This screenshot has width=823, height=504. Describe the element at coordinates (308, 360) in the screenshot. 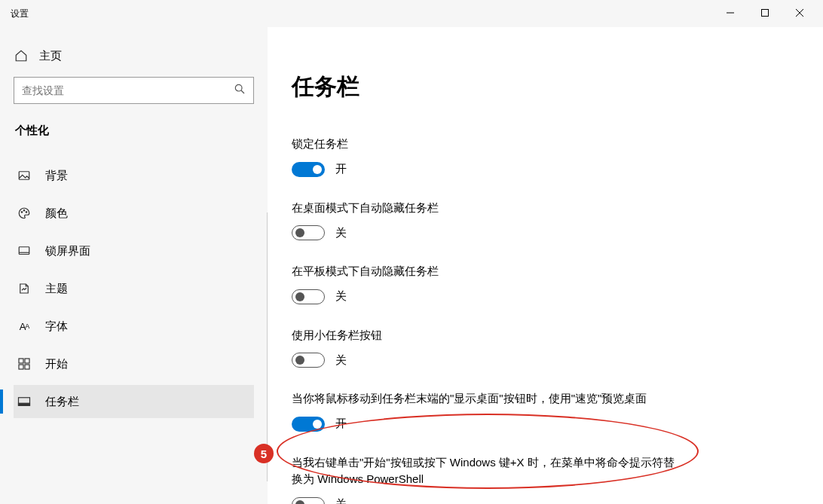

I see `toggle-small-buttons` at that location.